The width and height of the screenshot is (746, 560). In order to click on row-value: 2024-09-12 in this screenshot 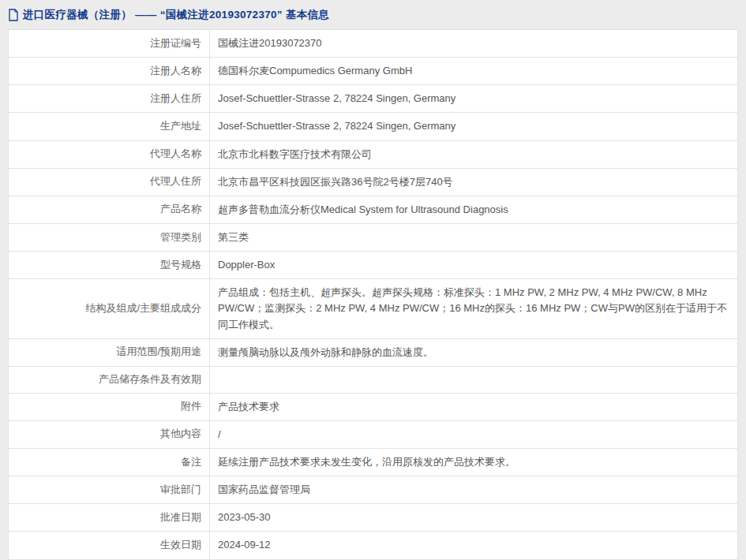, I will do `click(474, 546)`.